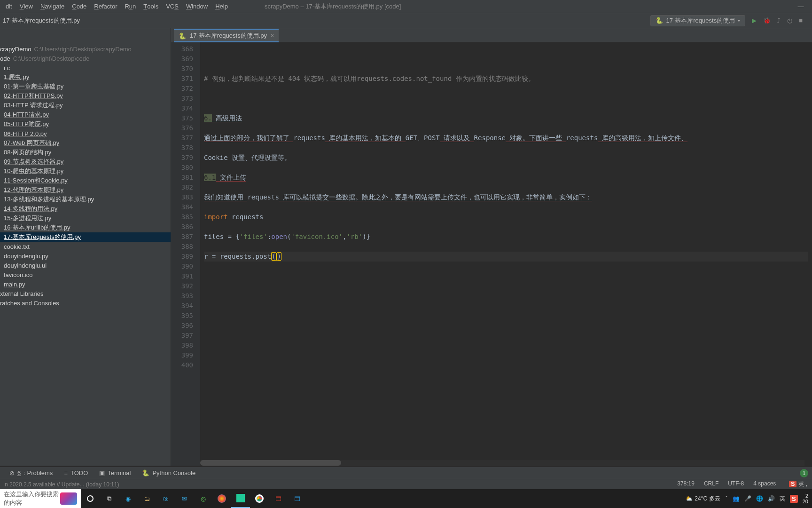  What do you see at coordinates (492, 35) in the screenshot?
I see `editor-tab-row: 🐍 17-基本库requests的使用.py ×` at bounding box center [492, 35].